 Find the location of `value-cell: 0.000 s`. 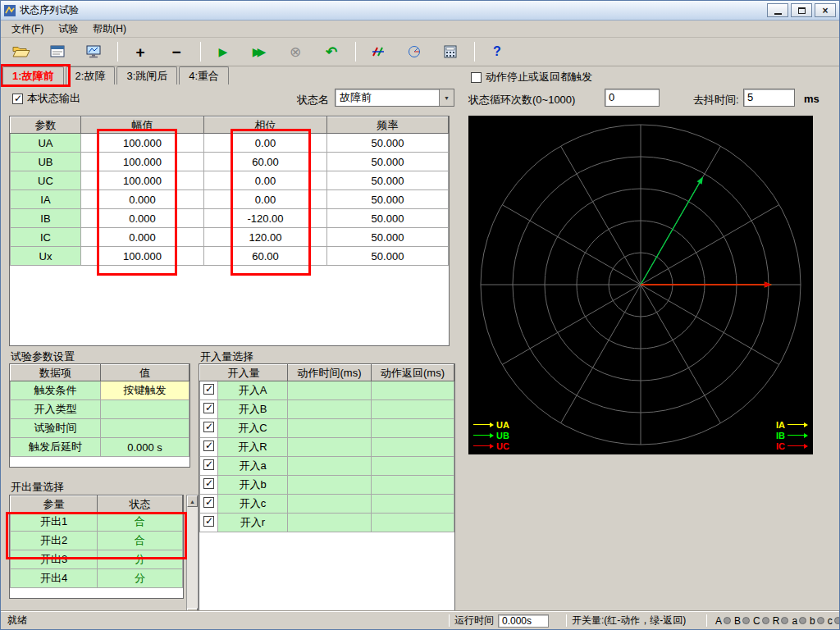

value-cell: 0.000 s is located at coordinates (145, 448).